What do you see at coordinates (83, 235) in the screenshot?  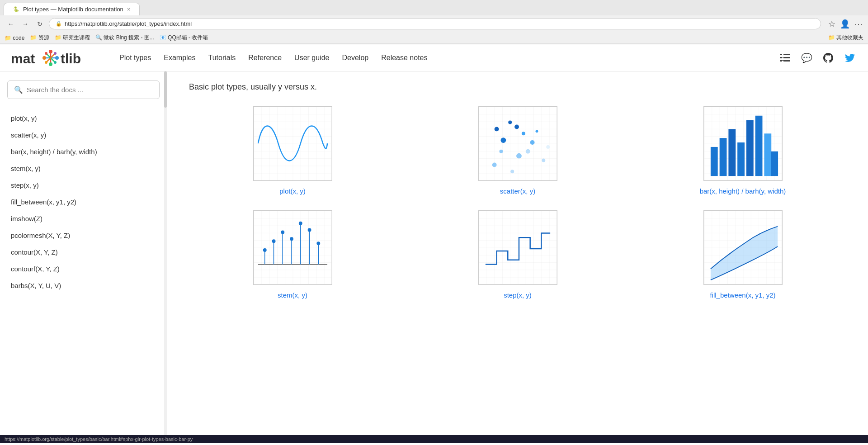 I see `sidebar-item-pcolormesh: pcolormesh(X, Y, Z)` at bounding box center [83, 235].